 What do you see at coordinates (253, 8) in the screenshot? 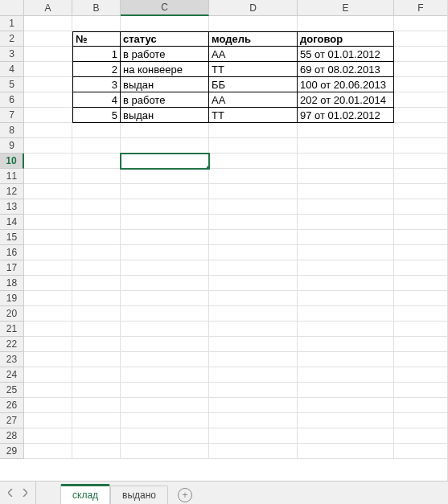
I see `col-header-D: D` at bounding box center [253, 8].